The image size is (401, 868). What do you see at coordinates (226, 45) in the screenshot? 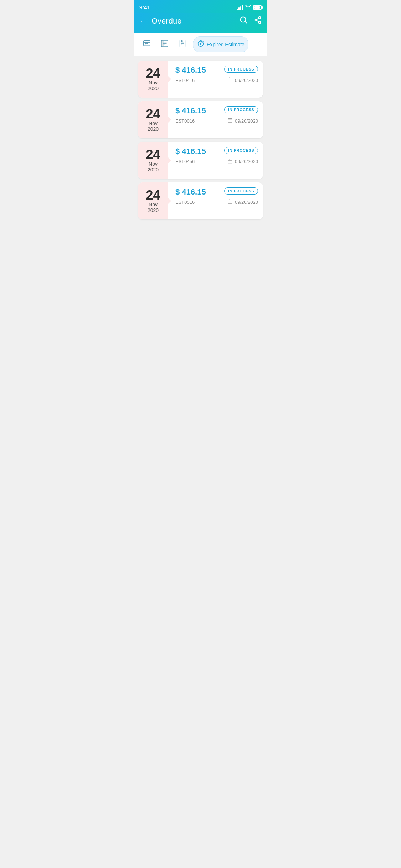
I see `tab-expired-label: Expired Estimate` at bounding box center [226, 45].